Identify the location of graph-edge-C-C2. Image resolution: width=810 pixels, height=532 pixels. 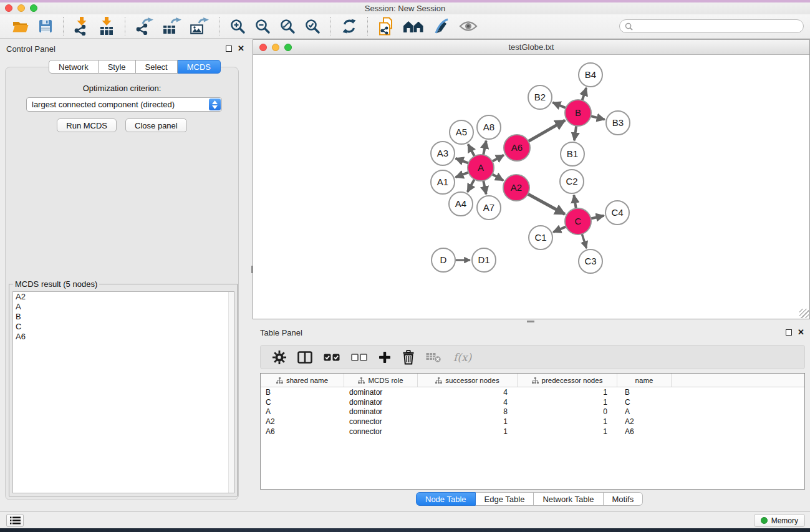
(575, 202).